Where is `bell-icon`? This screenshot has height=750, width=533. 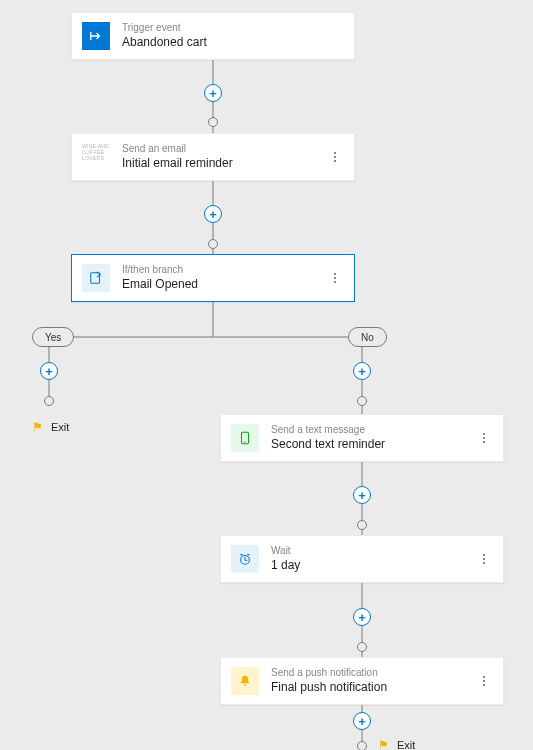 bell-icon is located at coordinates (245, 681).